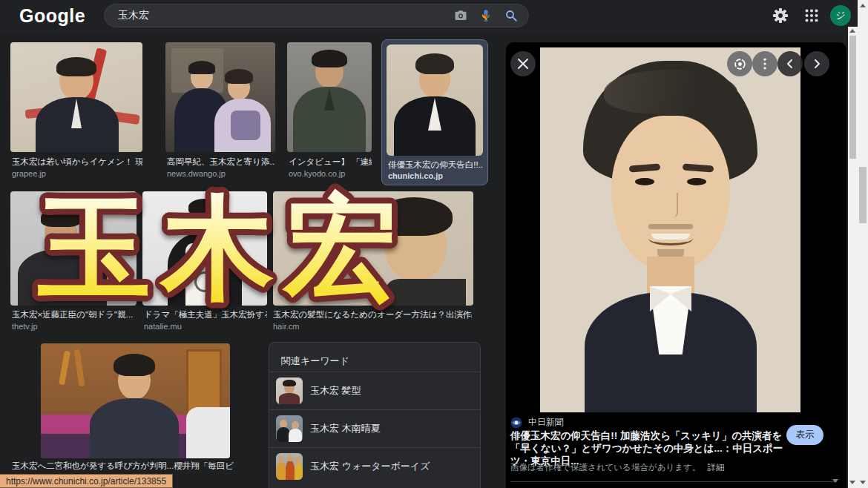 This screenshot has height=488, width=868. What do you see at coordinates (346, 429) in the screenshot?
I see `related-keyword-label: 玉木宏 木南晴夏` at bounding box center [346, 429].